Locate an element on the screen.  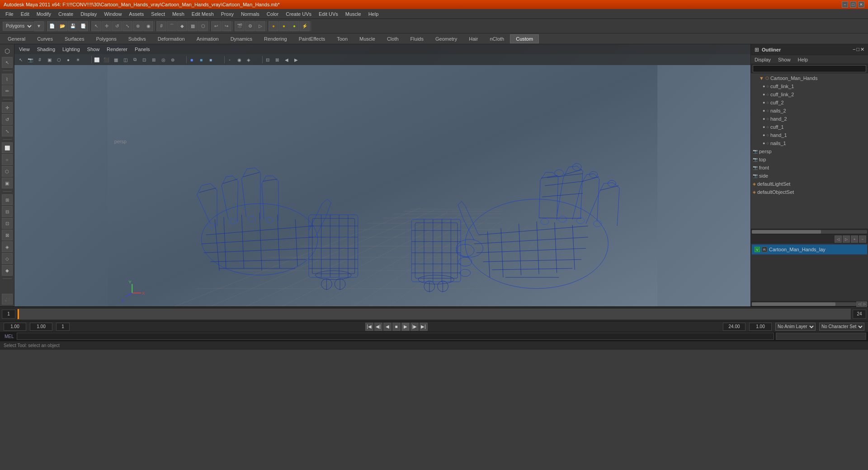
vp-icon10: ◦ is located at coordinates (230, 60).